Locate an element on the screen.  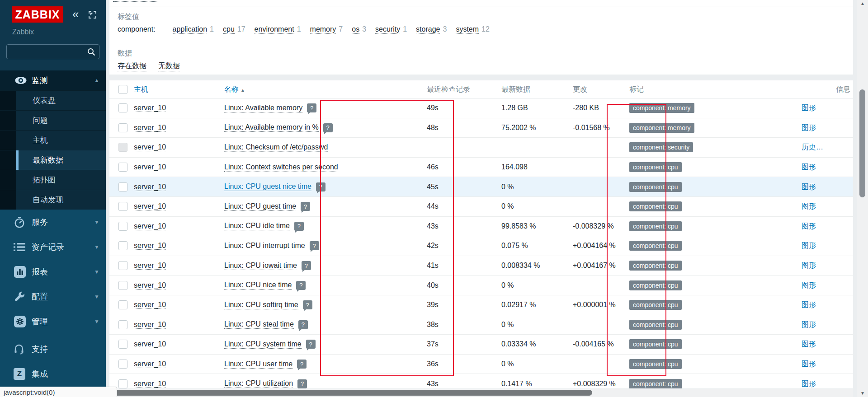
horizontal-scrollbar is located at coordinates (481, 393).